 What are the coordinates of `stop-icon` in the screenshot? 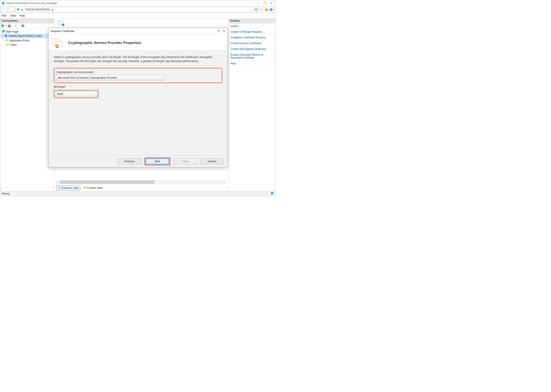 It's located at (261, 10).